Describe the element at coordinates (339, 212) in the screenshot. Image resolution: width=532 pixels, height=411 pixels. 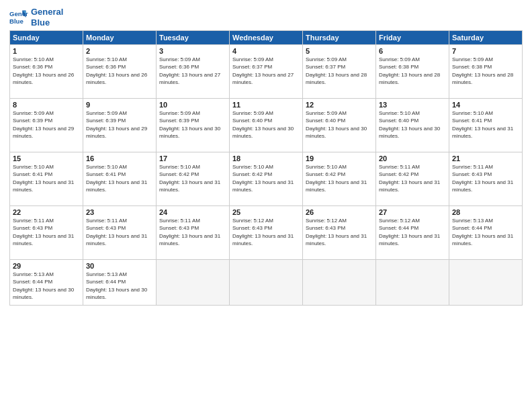
I see `day-number: 26` at that location.